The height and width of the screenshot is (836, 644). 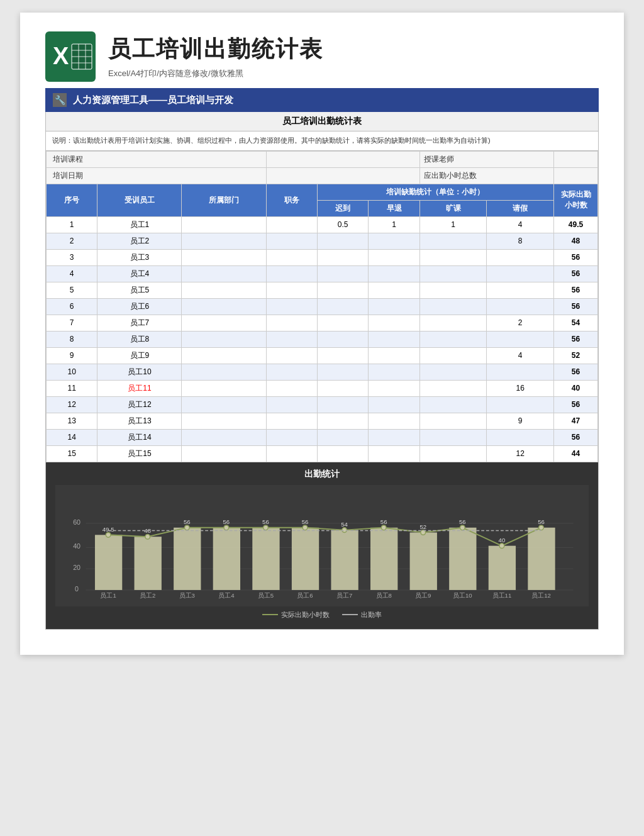 What do you see at coordinates (322, 225) in the screenshot?
I see `table-row: 1员工1 0.5114 49.5` at bounding box center [322, 225].